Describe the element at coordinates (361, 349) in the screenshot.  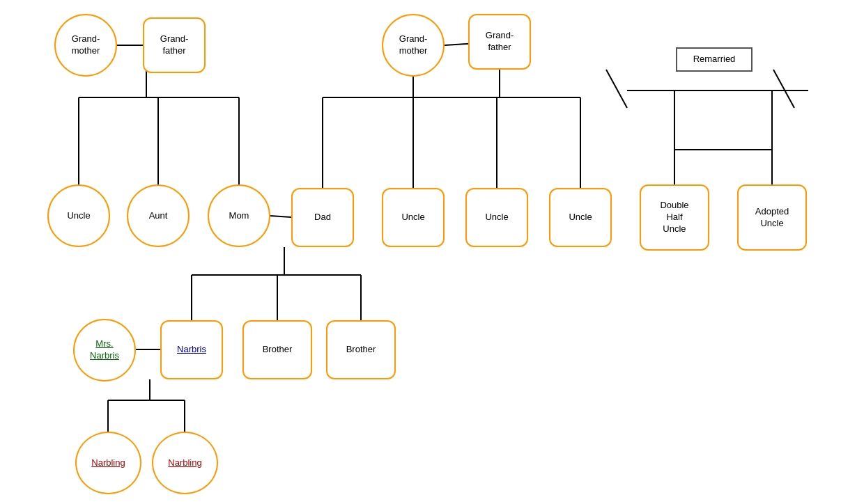
I see `brother2-node: Brother` at that location.